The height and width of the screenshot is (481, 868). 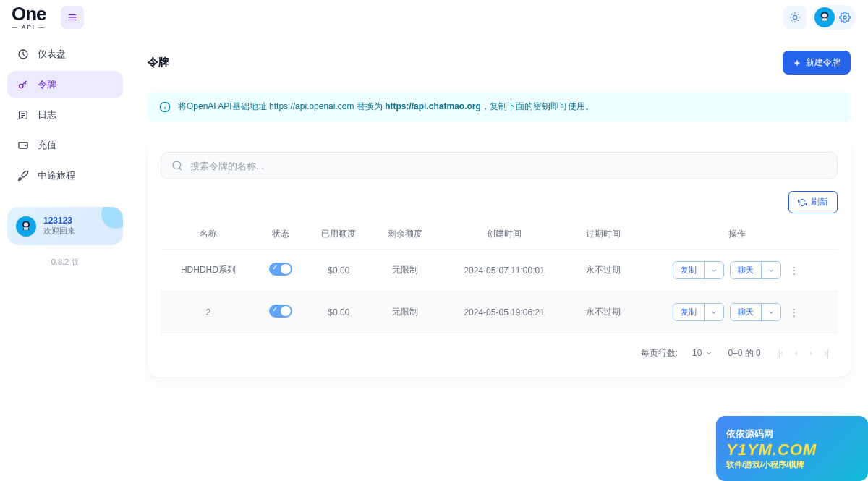 I want to click on last-page-icon: ›|, so click(x=826, y=353).